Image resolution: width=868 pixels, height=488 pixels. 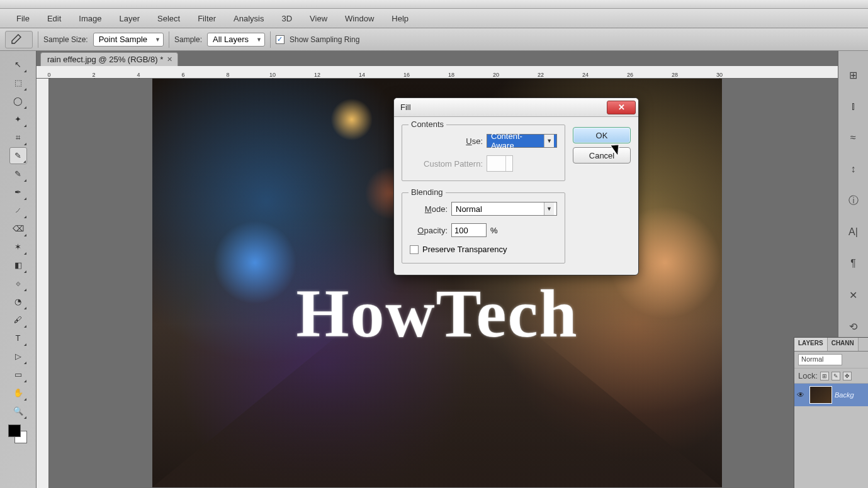 What do you see at coordinates (516, 186) in the screenshot?
I see `fill-dialog: Fill ✕ Contents Use: Content-Aware ▼ Cus…` at bounding box center [516, 186].